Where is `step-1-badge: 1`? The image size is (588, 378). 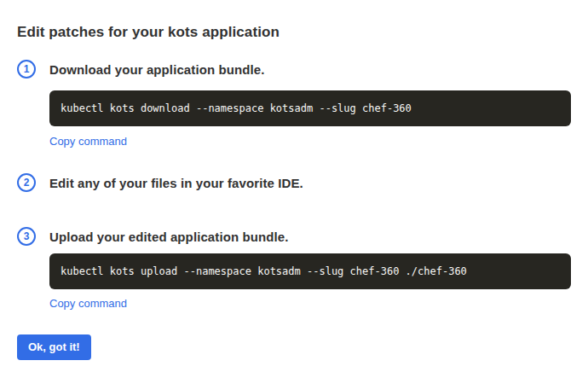
step-1-badge: 1 is located at coordinates (26, 69).